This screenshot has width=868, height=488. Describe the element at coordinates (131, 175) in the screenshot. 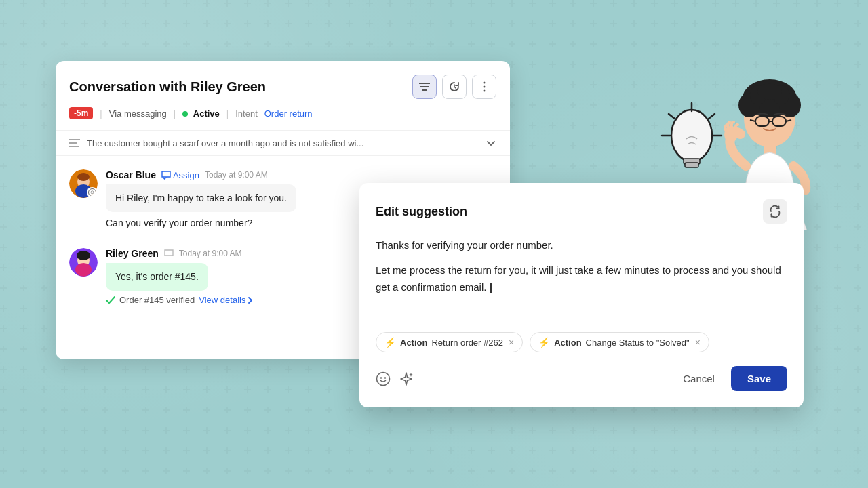

I see `oscar-name: Oscar Blue` at that location.